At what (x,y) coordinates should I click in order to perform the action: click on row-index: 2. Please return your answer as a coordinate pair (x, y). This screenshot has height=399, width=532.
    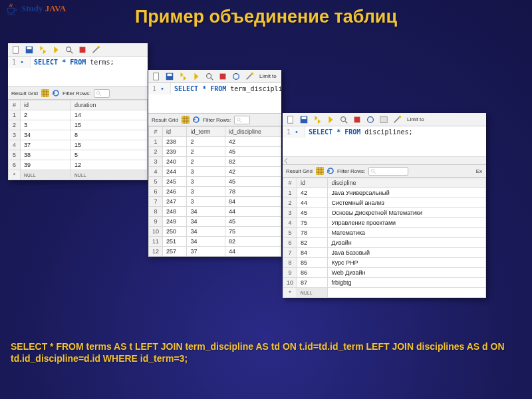
    Looking at the image, I should click on (156, 152).